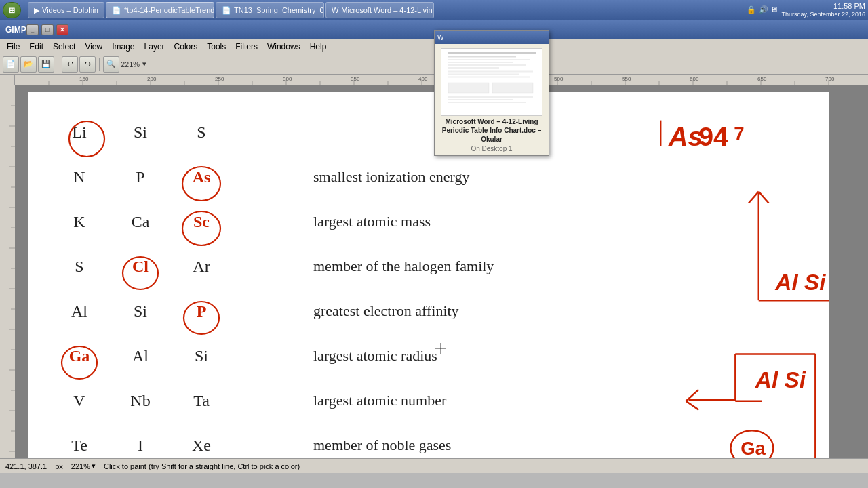 The width and height of the screenshot is (868, 488). Describe the element at coordinates (201, 184) in the screenshot. I see `circle-as-svg` at that location.